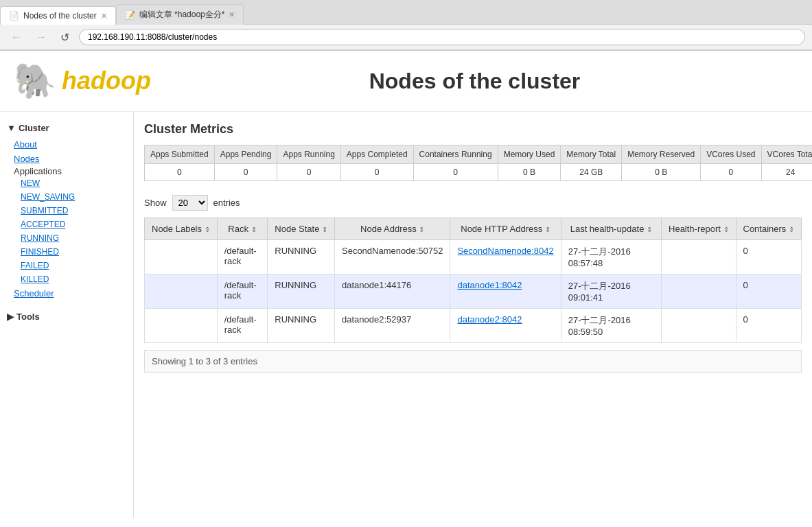  I want to click on metrics-col-memory-reserved: Memory Reserved, so click(662, 155).